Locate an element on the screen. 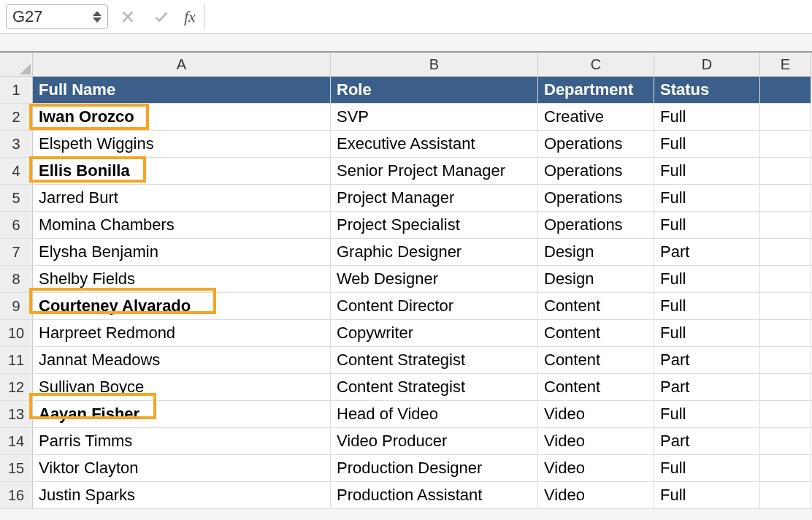  cell: Head of Video is located at coordinates (434, 414).